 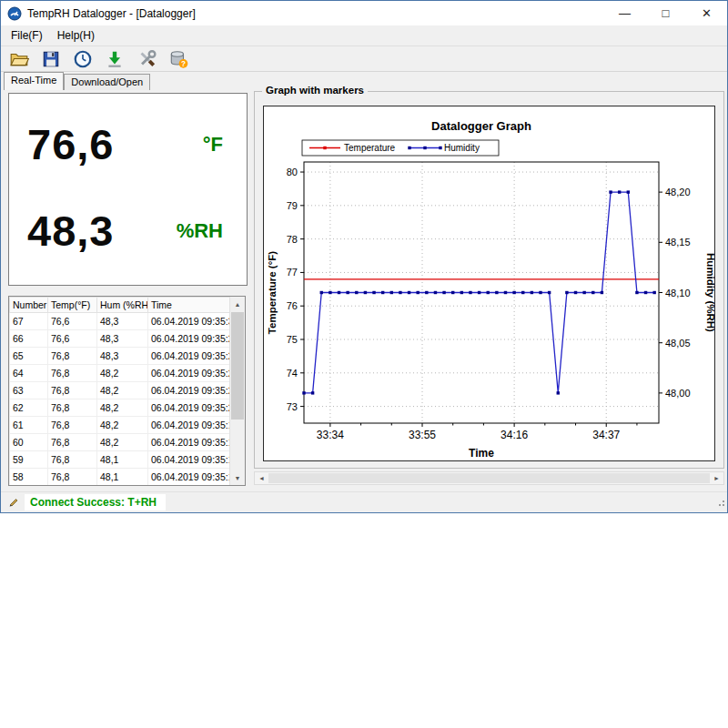 I want to click on table-row: 6476,848,206.04.2019 09:35:25, so click(x=120, y=373).